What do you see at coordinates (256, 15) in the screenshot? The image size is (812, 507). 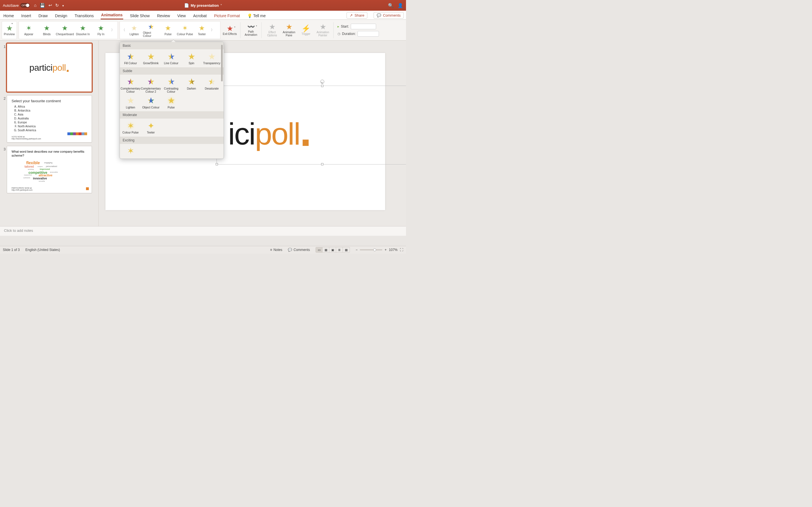 I see `tell-me: 💡Tell me` at bounding box center [256, 15].